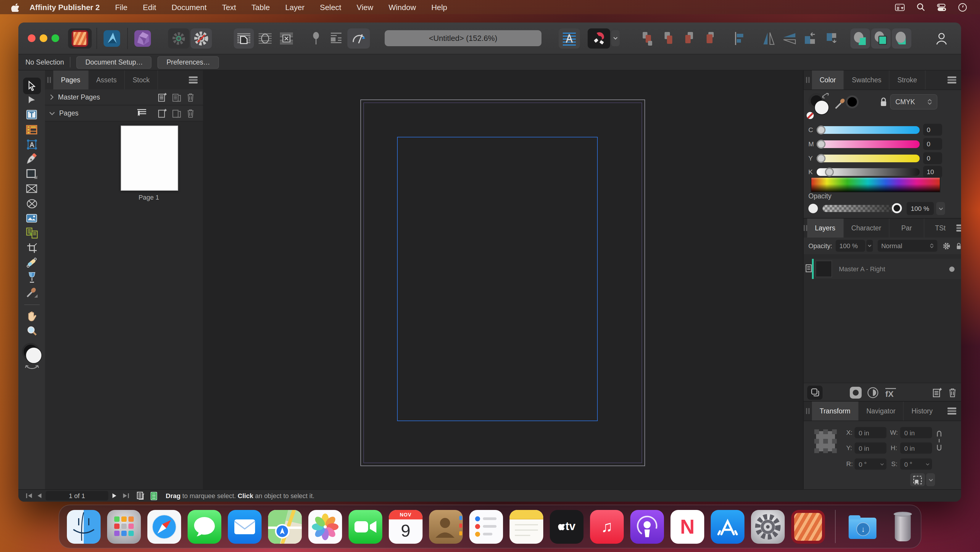 Image resolution: width=980 pixels, height=552 pixels. I want to click on tab-navigator: Navigator, so click(881, 411).